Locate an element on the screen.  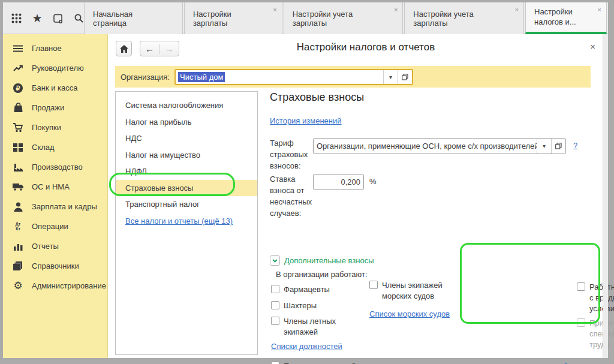
tax-item-insurance-contributions: Страховые взносы is located at coordinates (186, 188).